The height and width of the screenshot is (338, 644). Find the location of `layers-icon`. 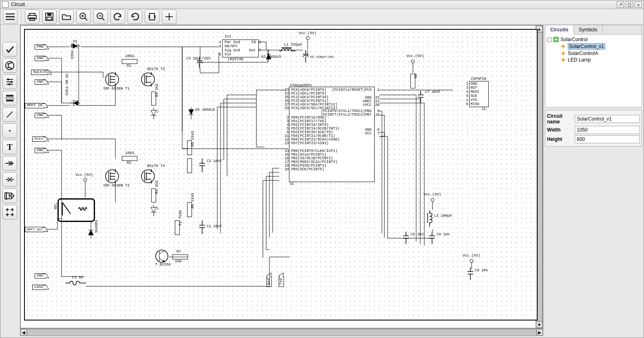

layers-icon is located at coordinates (10, 98).